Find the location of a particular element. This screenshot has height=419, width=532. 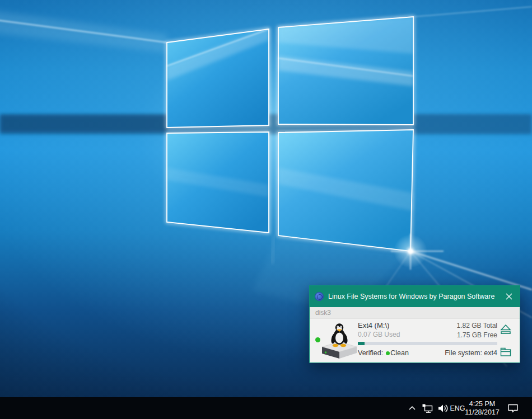

show-hidden-icons-button is located at coordinates (412, 408).